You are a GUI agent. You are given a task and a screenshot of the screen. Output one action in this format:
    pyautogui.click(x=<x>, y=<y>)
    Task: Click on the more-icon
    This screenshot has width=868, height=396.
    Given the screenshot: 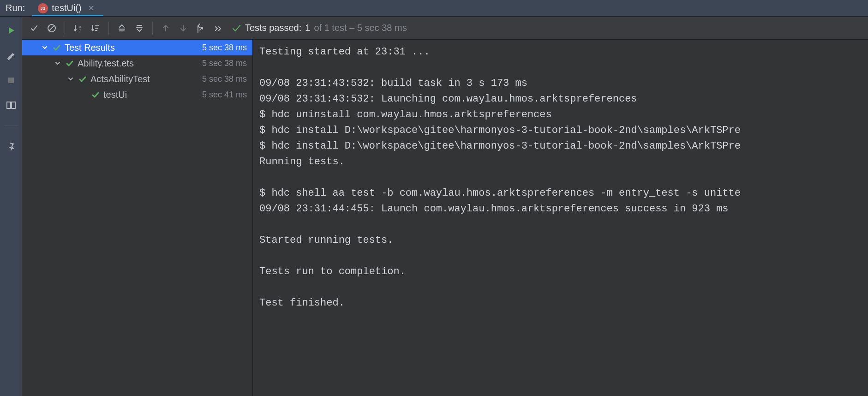 What is the action you would take?
    pyautogui.click(x=218, y=28)
    